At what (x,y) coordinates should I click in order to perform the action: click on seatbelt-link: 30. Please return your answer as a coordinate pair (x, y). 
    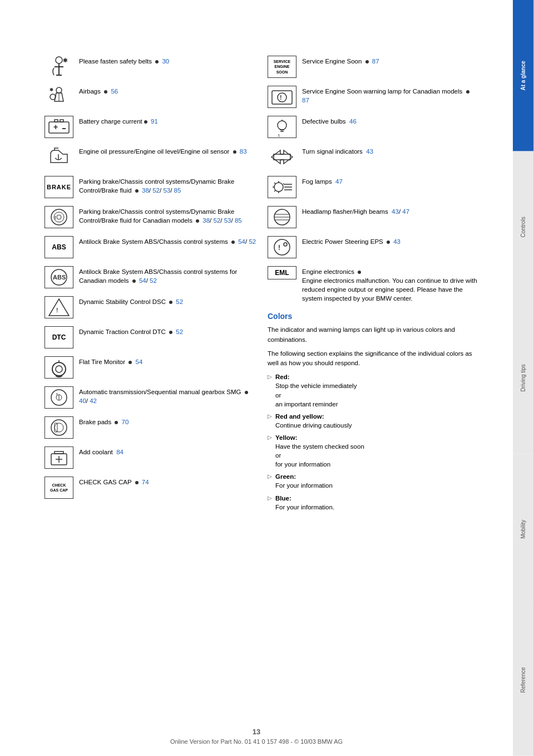
    Looking at the image, I should click on (166, 61).